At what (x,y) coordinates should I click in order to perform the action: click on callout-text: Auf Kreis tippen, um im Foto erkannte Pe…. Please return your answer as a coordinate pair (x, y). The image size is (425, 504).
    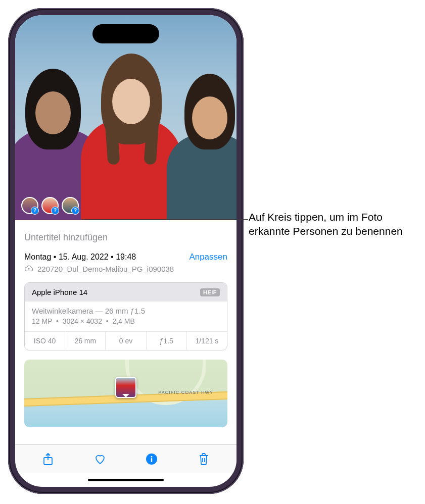
    Looking at the image, I should click on (329, 224).